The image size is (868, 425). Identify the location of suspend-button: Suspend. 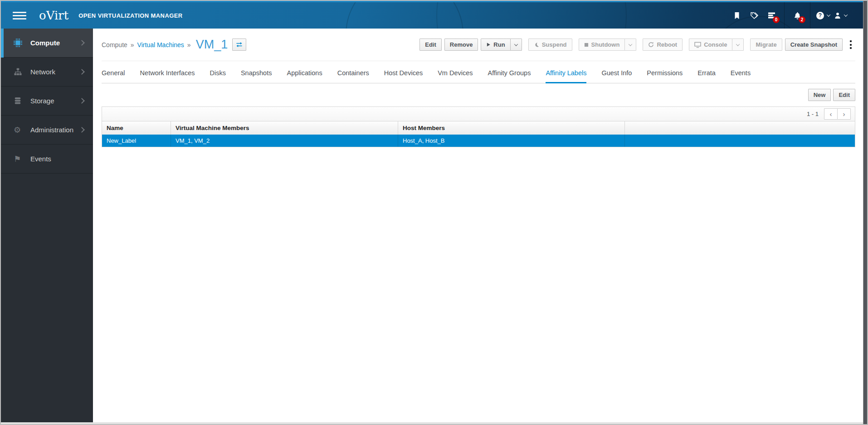
(551, 44).